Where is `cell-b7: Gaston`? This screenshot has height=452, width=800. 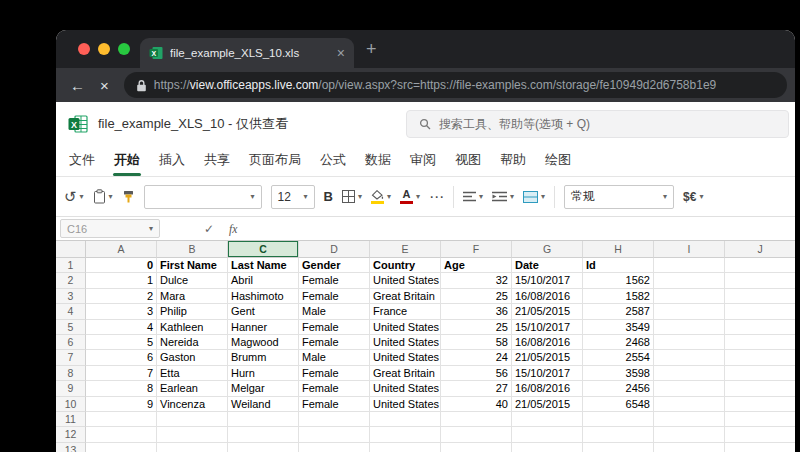 cell-b7: Gaston is located at coordinates (192, 358).